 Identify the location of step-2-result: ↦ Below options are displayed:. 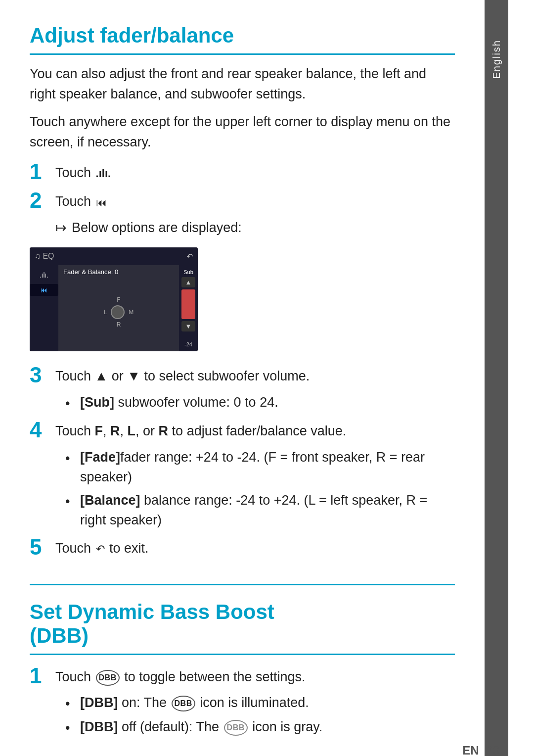
(255, 228).